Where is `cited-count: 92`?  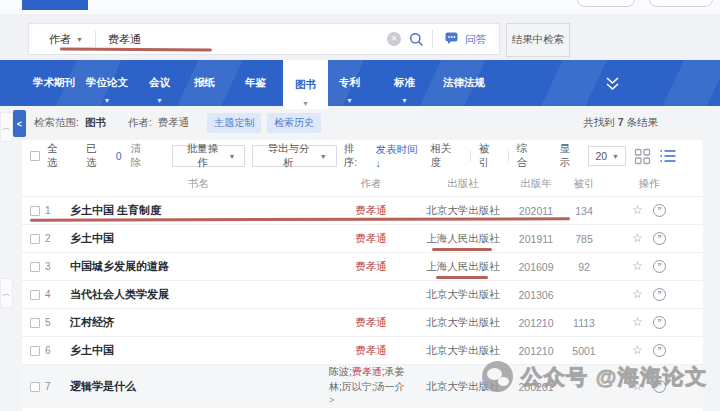
cited-count: 92 is located at coordinates (584, 267).